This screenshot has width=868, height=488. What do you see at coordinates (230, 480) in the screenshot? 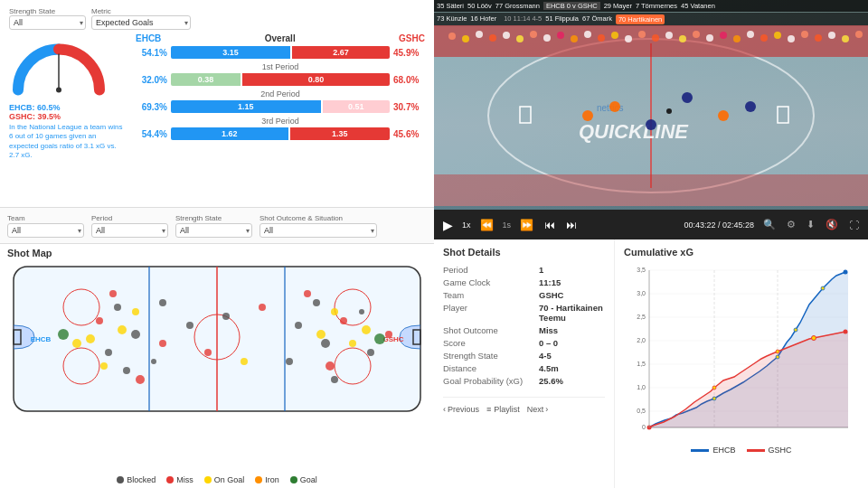
I see `legend-ongoal-label: On Goal` at bounding box center [230, 480].